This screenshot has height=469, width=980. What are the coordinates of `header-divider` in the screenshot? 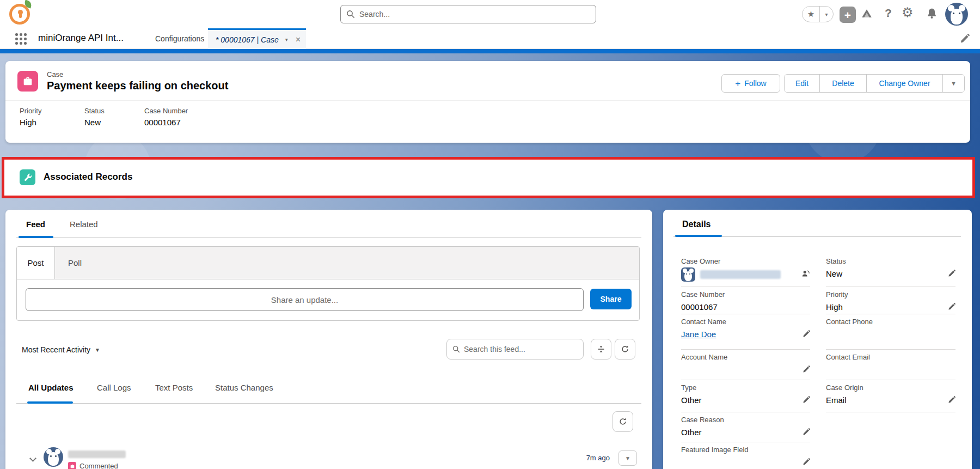 It's located at (488, 100).